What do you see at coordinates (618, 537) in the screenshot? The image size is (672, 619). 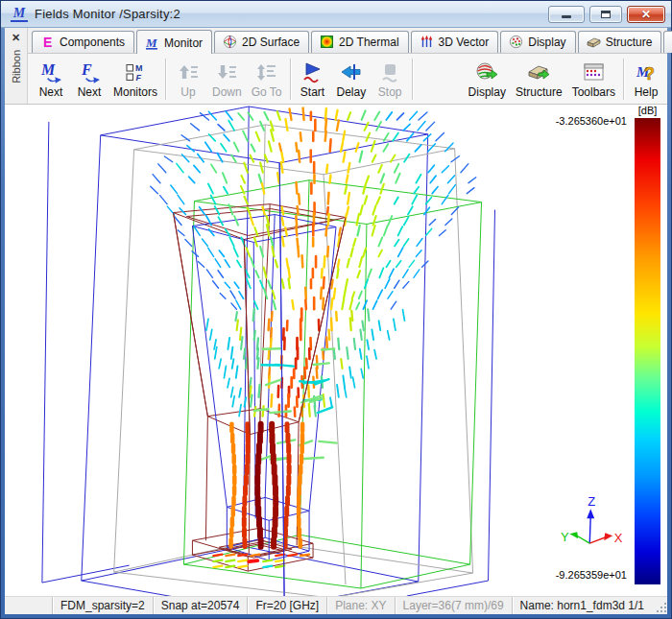 I see `axis-x-label: X` at bounding box center [618, 537].